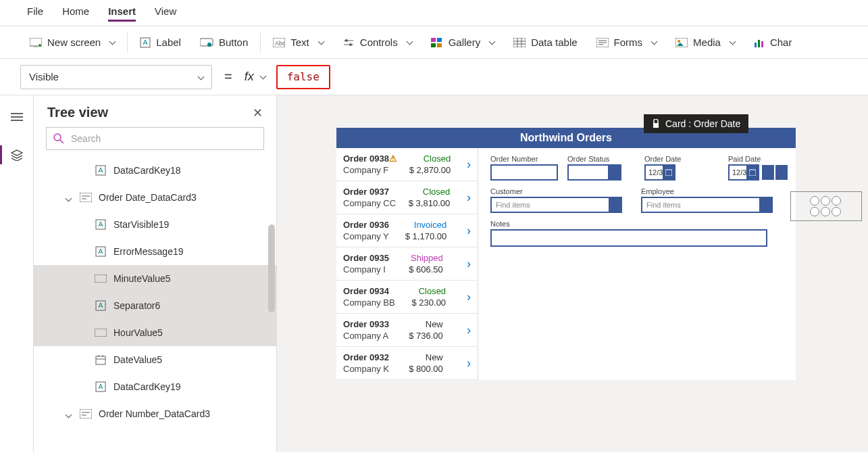  What do you see at coordinates (155, 170) in the screenshot?
I see `tree-item: DataCardKey18` at bounding box center [155, 170].